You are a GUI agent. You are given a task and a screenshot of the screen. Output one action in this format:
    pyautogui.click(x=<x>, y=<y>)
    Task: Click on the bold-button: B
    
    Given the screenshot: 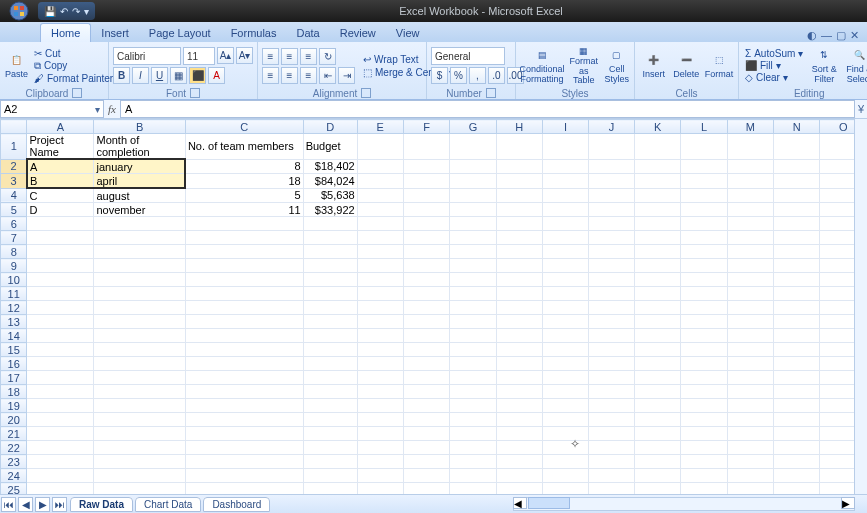 What is the action you would take?
    pyautogui.click(x=122, y=76)
    